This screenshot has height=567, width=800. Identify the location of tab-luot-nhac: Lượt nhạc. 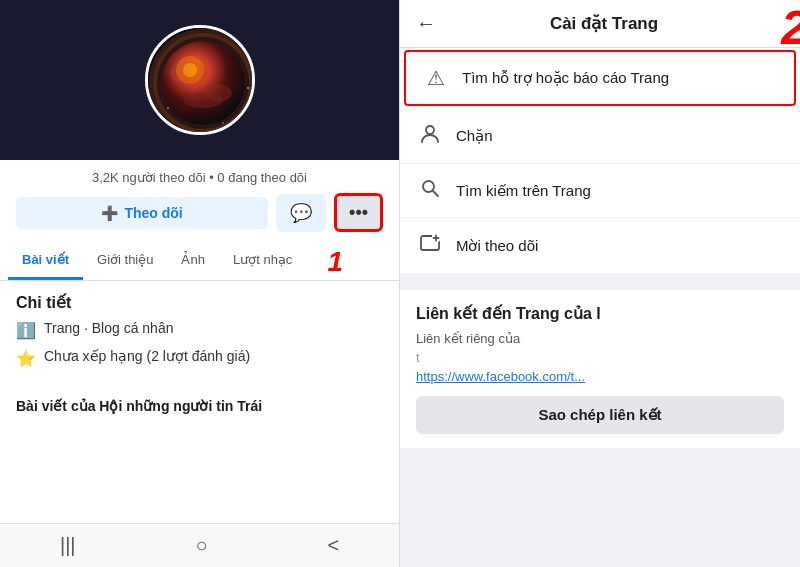
(262, 261).